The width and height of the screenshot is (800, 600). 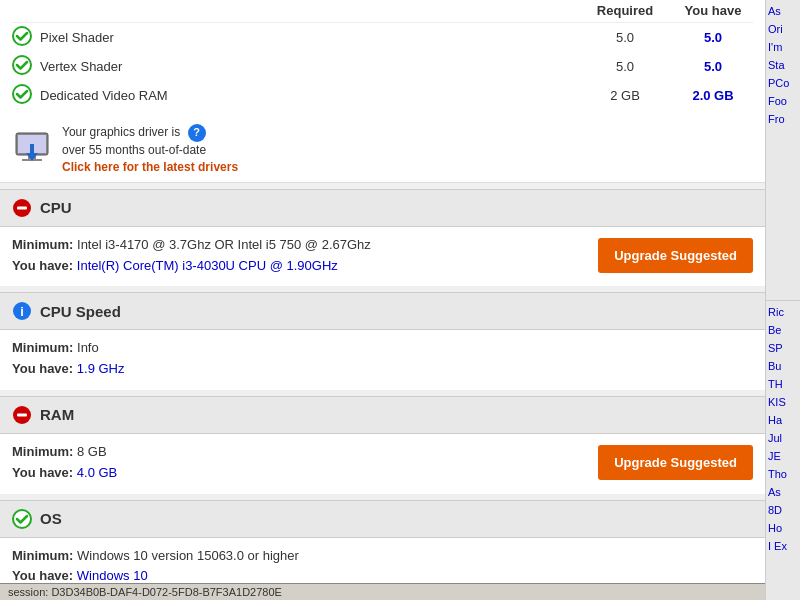 I want to click on ram-minimum-label: Minimum:, so click(x=42, y=452).